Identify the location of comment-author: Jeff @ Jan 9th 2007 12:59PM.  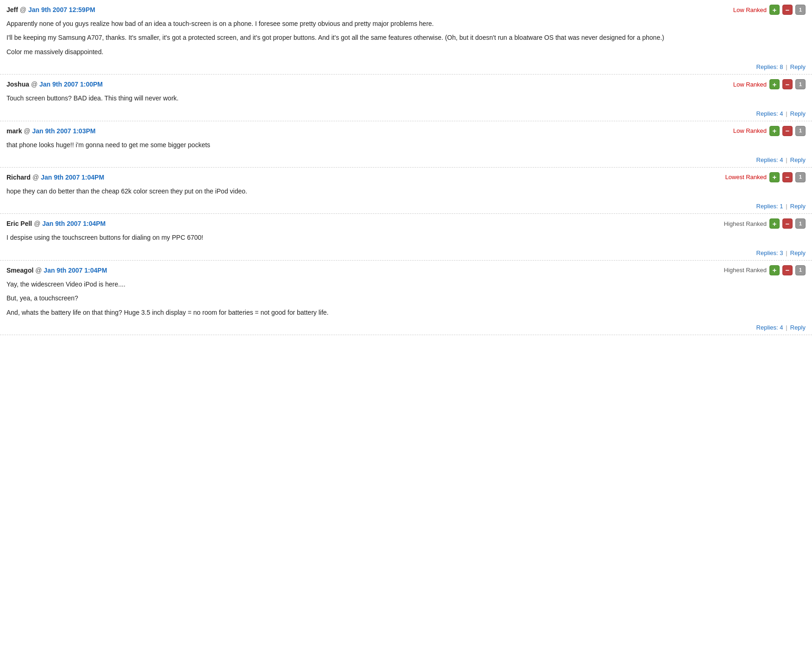
(51, 10).